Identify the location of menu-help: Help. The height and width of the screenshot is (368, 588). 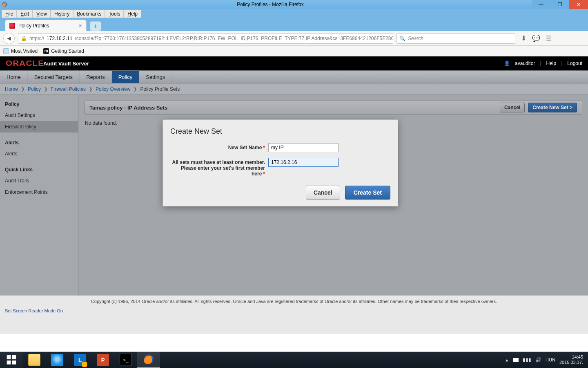
(132, 14).